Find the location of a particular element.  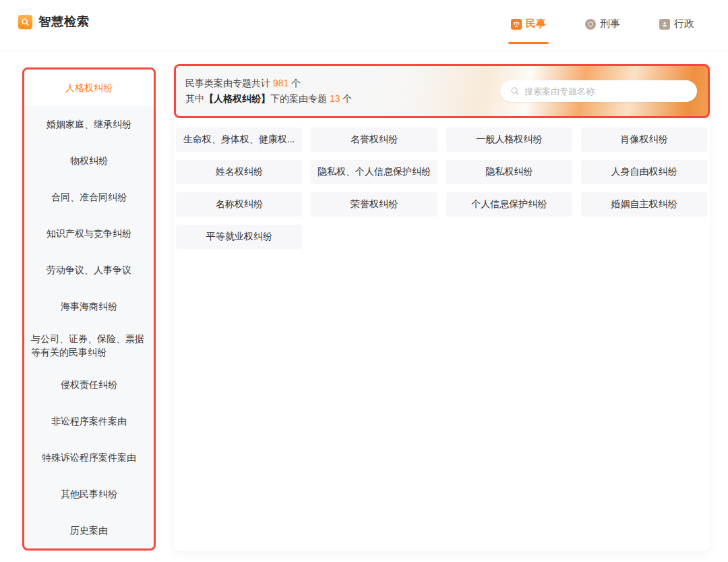

header: 智慧检索 民事 刑事 is located at coordinates (364, 26).